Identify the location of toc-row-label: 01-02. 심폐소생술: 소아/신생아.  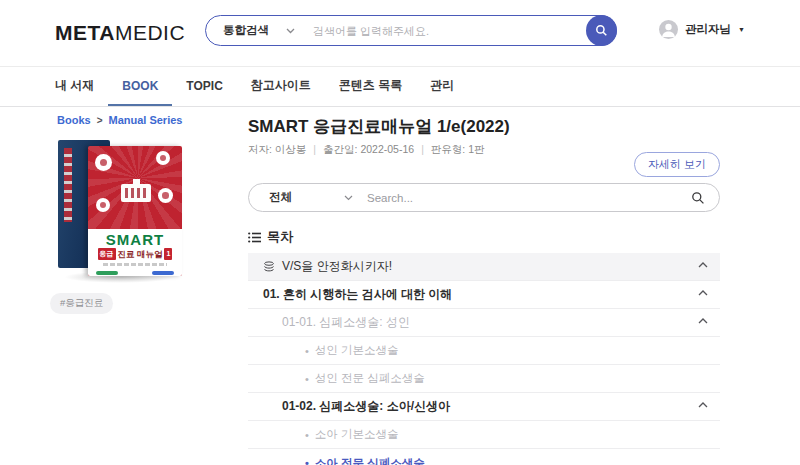
(366, 406).